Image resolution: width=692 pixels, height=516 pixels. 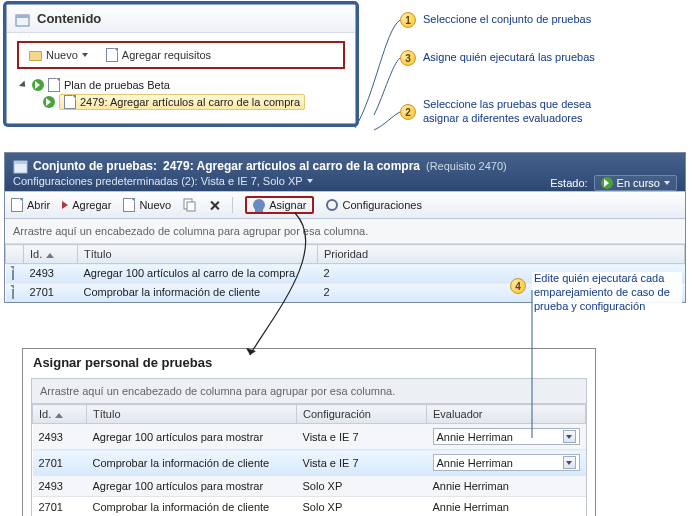 What do you see at coordinates (198, 274) in the screenshot?
I see `cell-title: Agregar 100 artículos al carro de la com…` at bounding box center [198, 274].